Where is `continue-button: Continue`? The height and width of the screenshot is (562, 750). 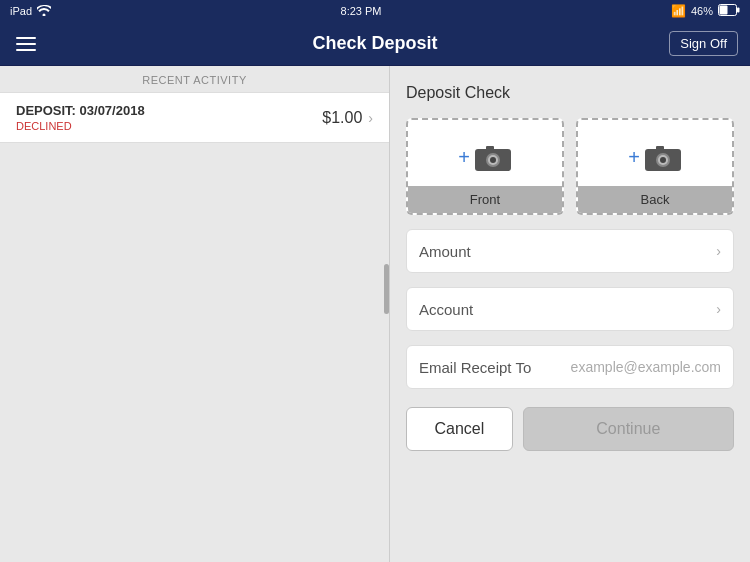 continue-button: Continue is located at coordinates (628, 429).